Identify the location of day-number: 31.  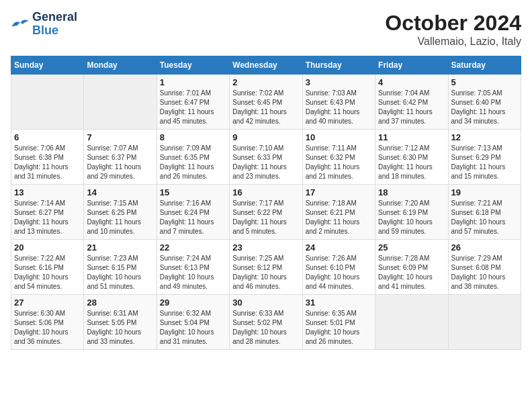
(339, 302).